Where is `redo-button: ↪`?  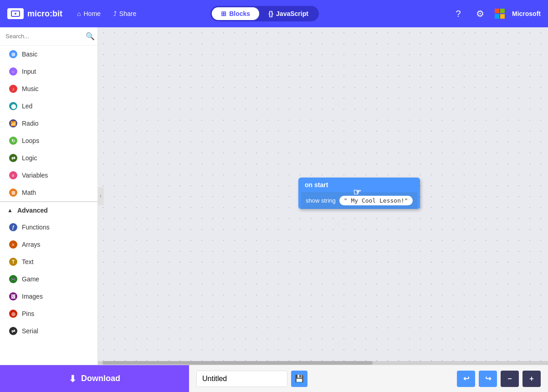
redo-button: ↪ is located at coordinates (488, 379).